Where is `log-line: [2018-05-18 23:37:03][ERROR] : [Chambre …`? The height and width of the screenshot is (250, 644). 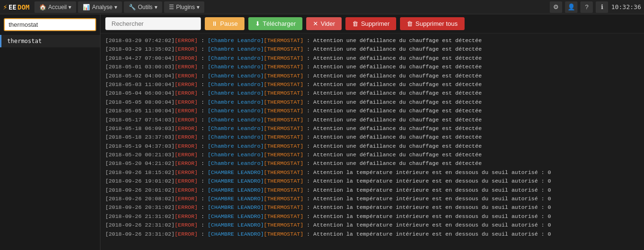 log-line: [2018-05-18 23:37:03][ERROR] : [Chambre … is located at coordinates (372, 137).